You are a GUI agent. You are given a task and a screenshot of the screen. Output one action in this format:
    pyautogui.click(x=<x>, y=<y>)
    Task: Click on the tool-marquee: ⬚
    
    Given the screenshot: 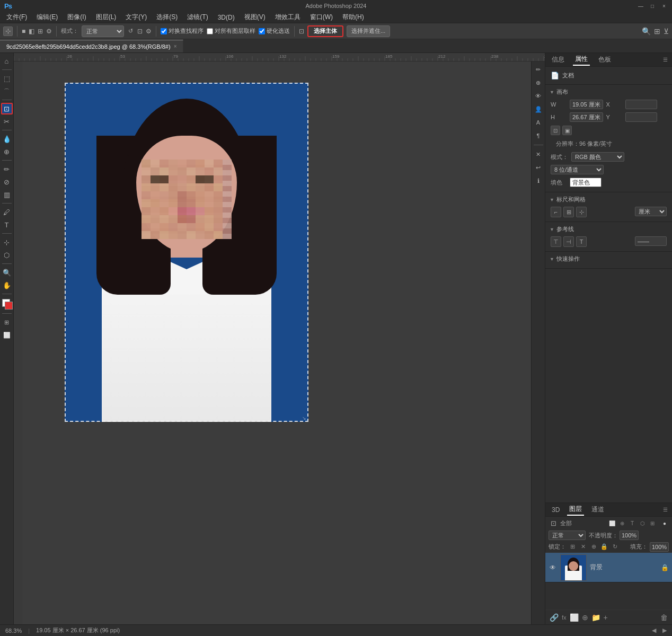 What is the action you would take?
    pyautogui.click(x=7, y=78)
    